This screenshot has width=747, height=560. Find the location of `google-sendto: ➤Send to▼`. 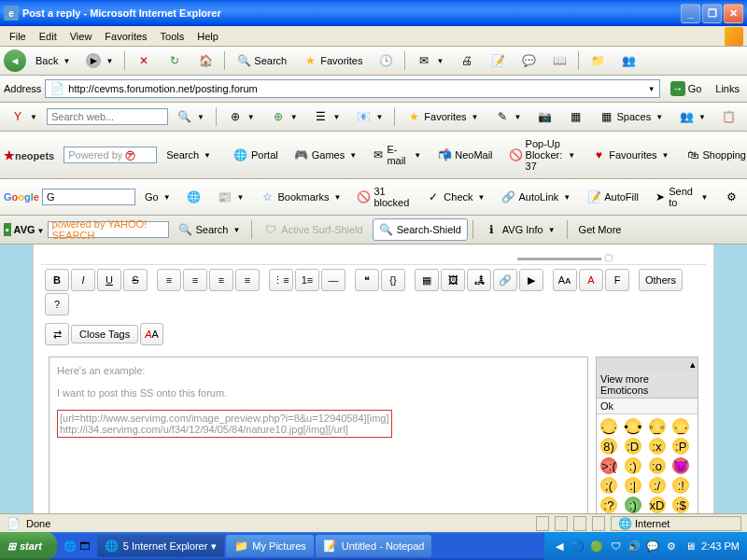

google-sendto: ➤Send to▼ is located at coordinates (682, 197).